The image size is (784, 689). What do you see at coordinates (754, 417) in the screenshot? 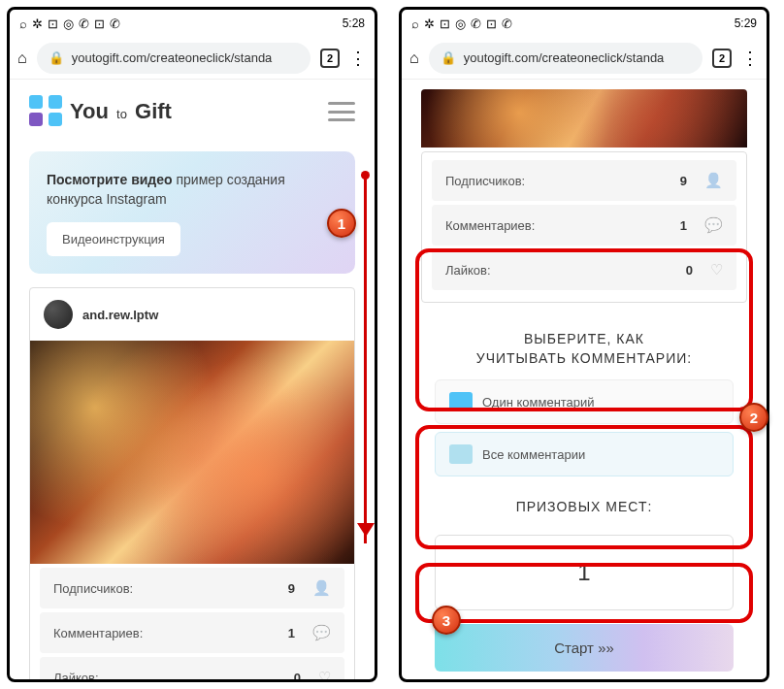
I see `annotation-badge-2: 2` at bounding box center [754, 417].